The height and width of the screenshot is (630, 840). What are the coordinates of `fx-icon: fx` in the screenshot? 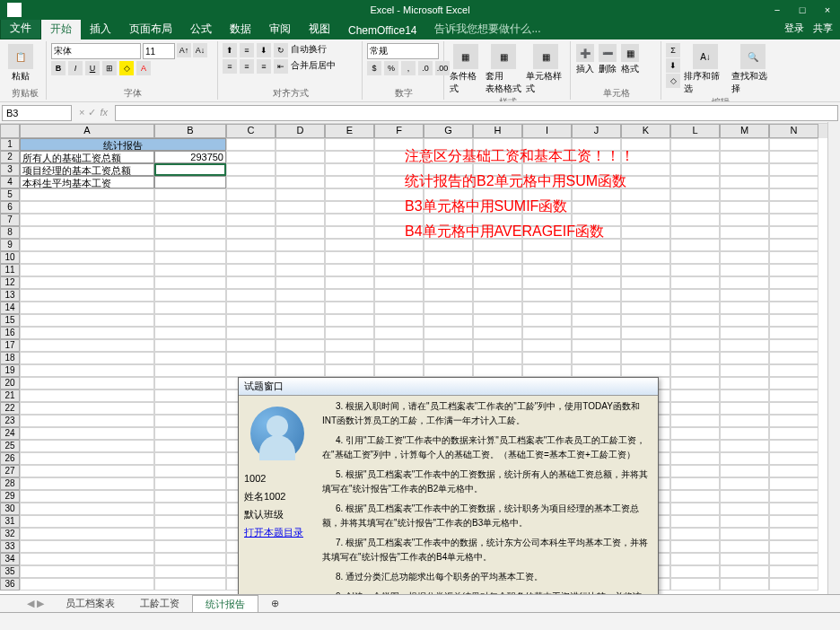 It's located at (104, 113).